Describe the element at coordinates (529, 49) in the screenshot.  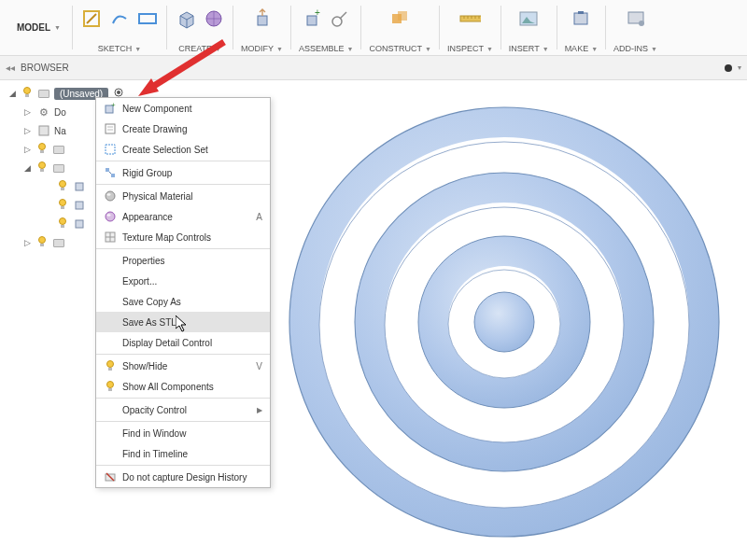
I see `toolbar-group-label: INSERT ▼` at that location.